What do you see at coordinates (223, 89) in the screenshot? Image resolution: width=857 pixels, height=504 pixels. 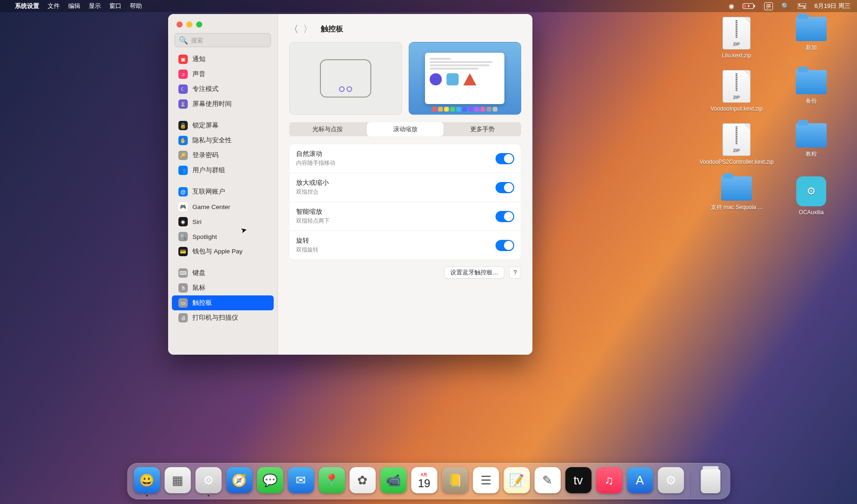 I see `sidebar-item: ☾专注模式` at bounding box center [223, 89].